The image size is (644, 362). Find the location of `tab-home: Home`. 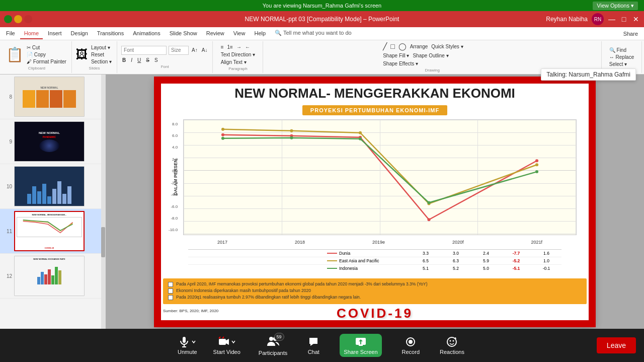

tab-home: Home is located at coordinates (31, 34).